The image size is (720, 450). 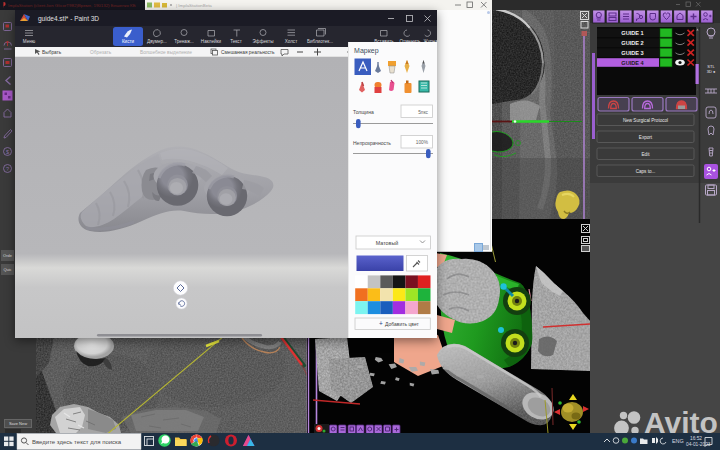 What do you see at coordinates (681, 420) in the screenshot?
I see `svg-text: Avito` at bounding box center [681, 420].